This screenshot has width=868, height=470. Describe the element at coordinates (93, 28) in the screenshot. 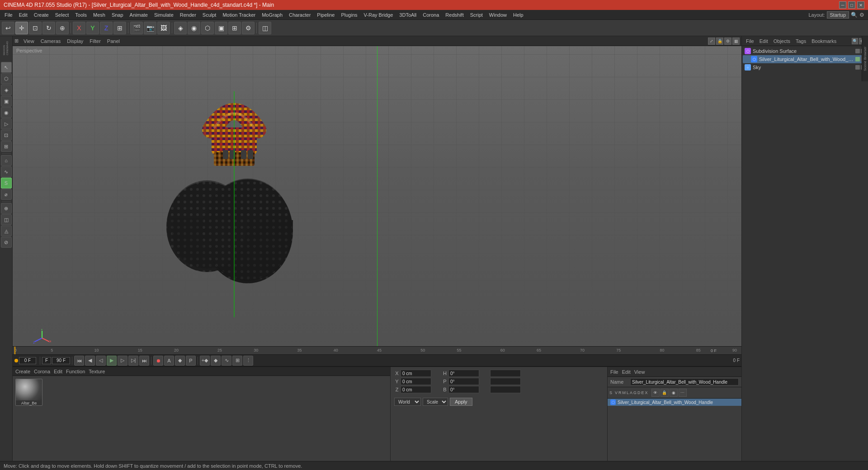

I see `y-axis-button: Y` at that location.